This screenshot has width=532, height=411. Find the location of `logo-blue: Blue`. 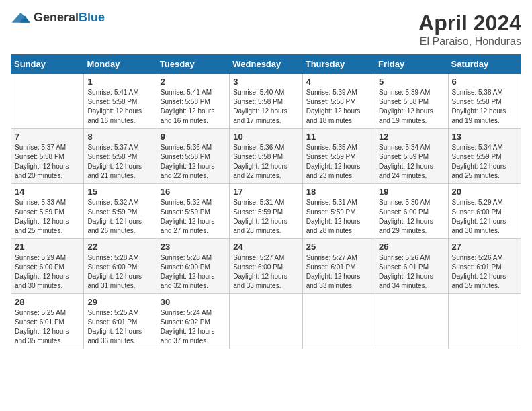

logo-blue: Blue is located at coordinates (91, 17).